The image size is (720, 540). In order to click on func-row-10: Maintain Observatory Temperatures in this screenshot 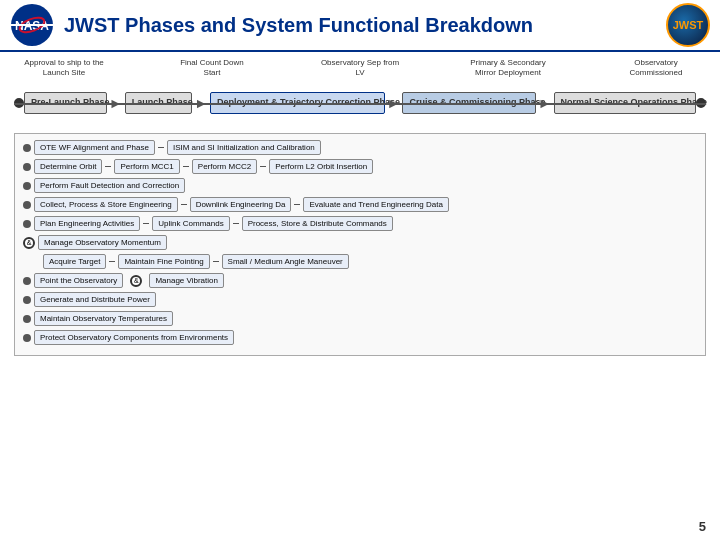, I will do `click(360, 318)`.